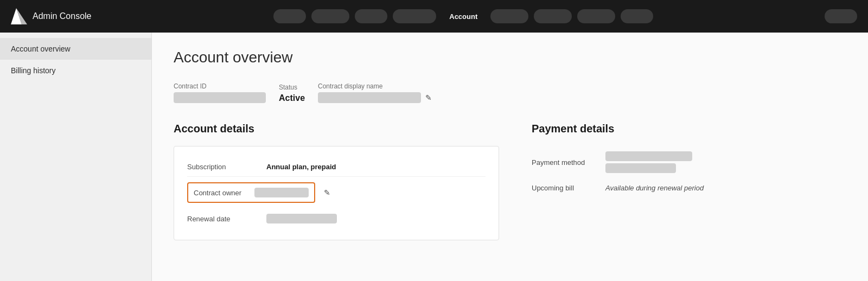  Describe the element at coordinates (292, 98) in the screenshot. I see `status-value: Active` at that location.